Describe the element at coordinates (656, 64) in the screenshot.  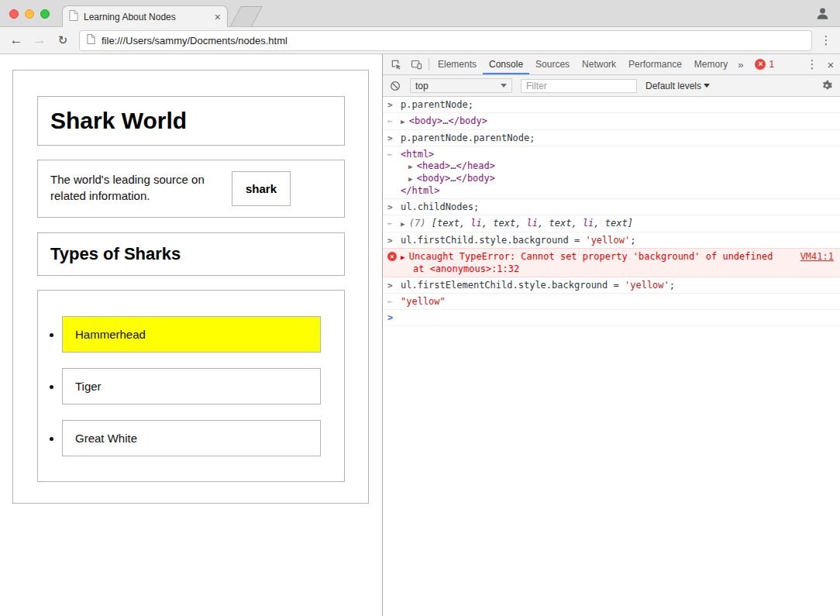
I see `tab-performance: Performance` at that location.